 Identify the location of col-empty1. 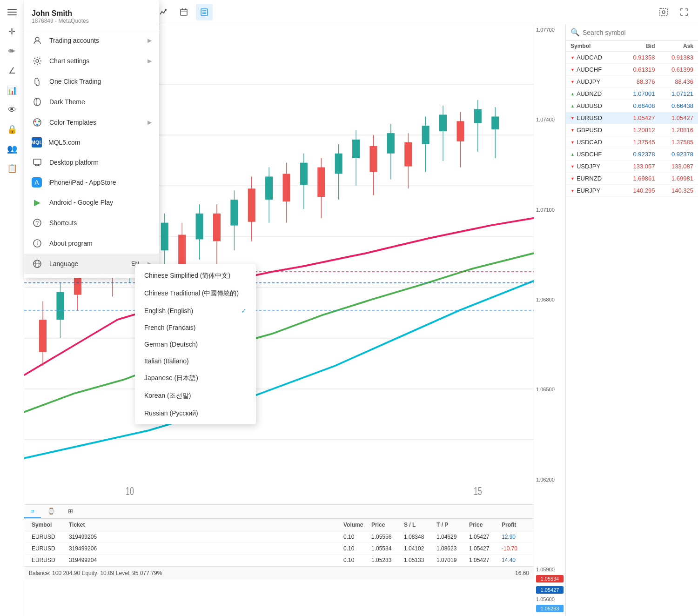
(166, 525).